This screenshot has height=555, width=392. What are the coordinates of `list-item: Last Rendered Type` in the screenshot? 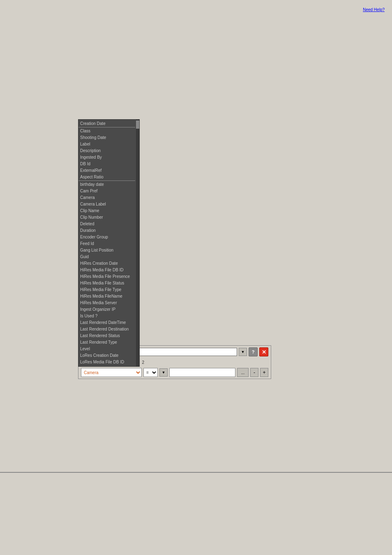 It's located at (107, 342).